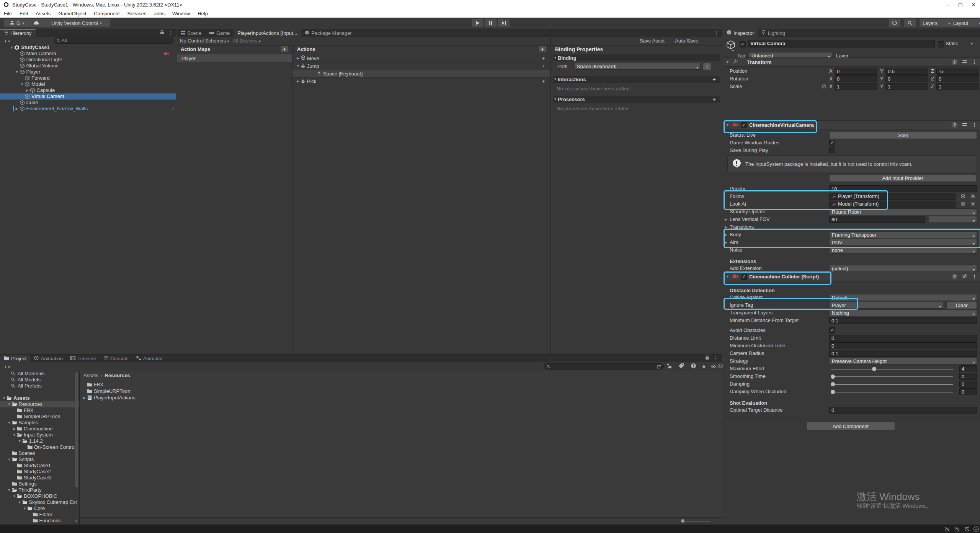 The width and height of the screenshot is (980, 533). What do you see at coordinates (773, 33) in the screenshot?
I see `tab-lighting: Lighting` at bounding box center [773, 33].